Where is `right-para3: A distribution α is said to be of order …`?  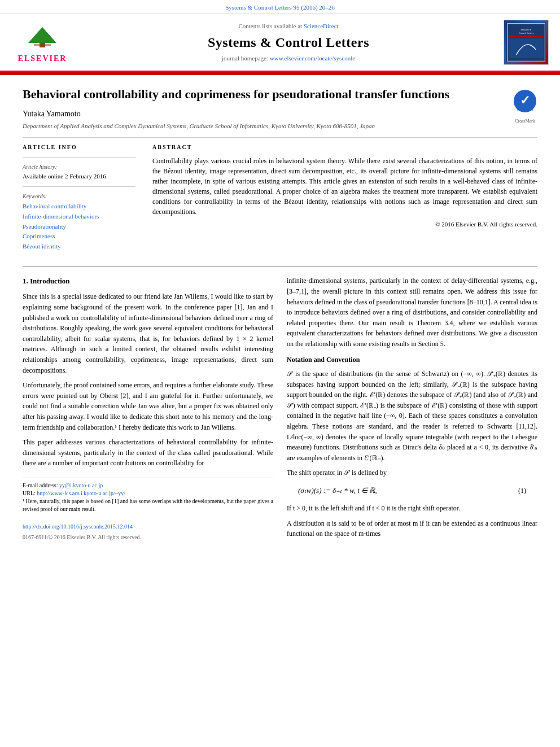 right-para3: A distribution α is said to be of order … is located at coordinates (412, 528).